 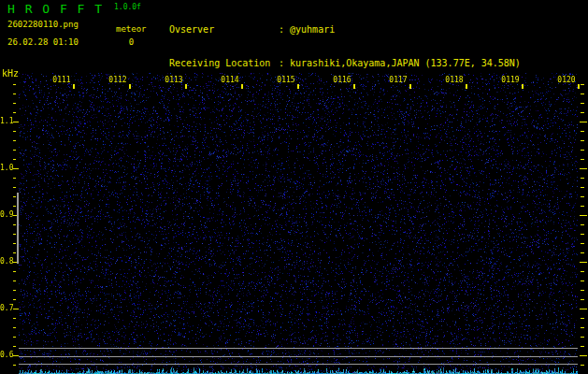 What do you see at coordinates (406, 64) in the screenshot?
I see `info-value: kurashiki,Okayama,JAPAN (133.77E, 34.58N…` at bounding box center [406, 64].